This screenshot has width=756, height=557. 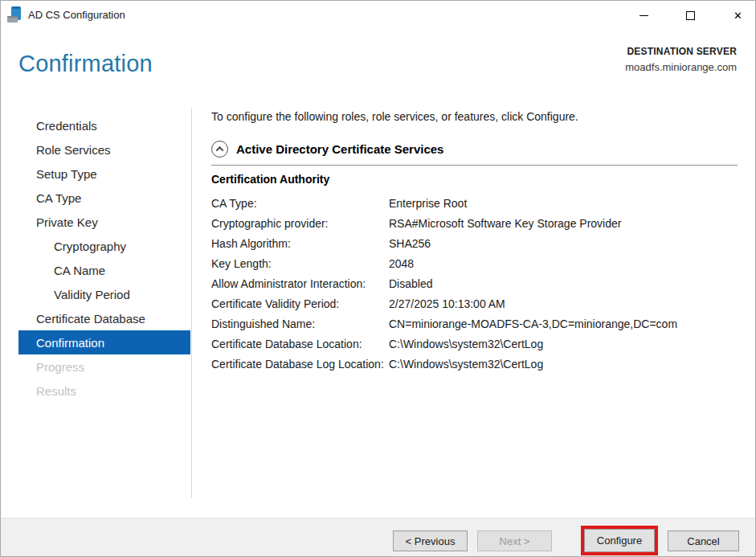 I want to click on nav-item-certificate-database: Certificate Database, so click(x=104, y=318).